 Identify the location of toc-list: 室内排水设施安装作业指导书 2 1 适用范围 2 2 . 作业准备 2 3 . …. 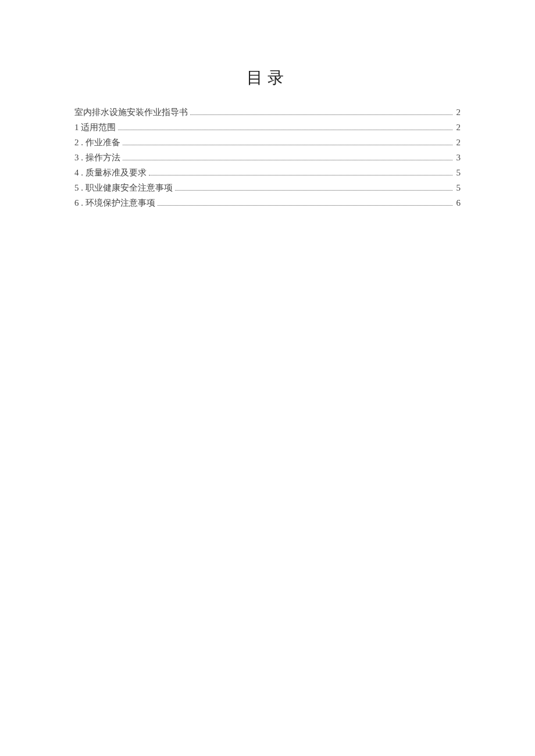
(268, 157).